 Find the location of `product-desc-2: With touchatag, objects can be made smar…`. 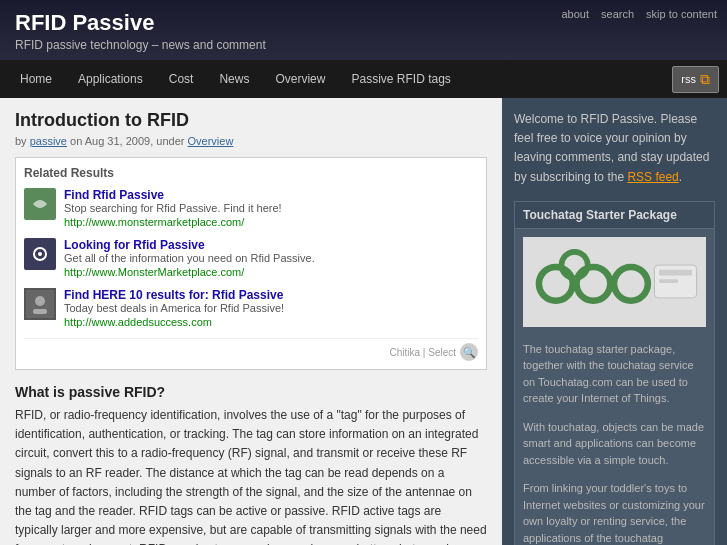

product-desc-2: With touchatag, objects can be made smar… is located at coordinates (614, 444).